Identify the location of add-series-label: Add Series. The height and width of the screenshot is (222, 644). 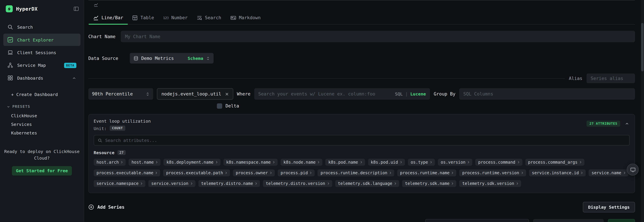
(111, 207).